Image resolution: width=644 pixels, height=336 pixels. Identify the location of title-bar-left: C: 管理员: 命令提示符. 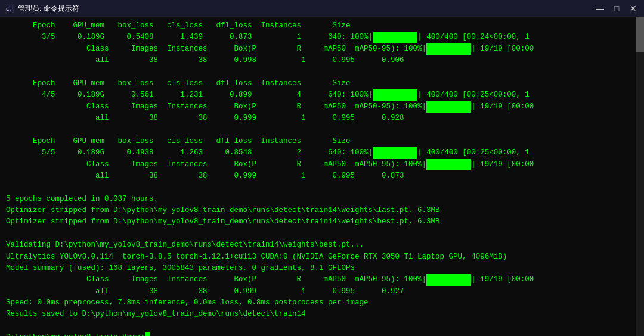
(42, 8).